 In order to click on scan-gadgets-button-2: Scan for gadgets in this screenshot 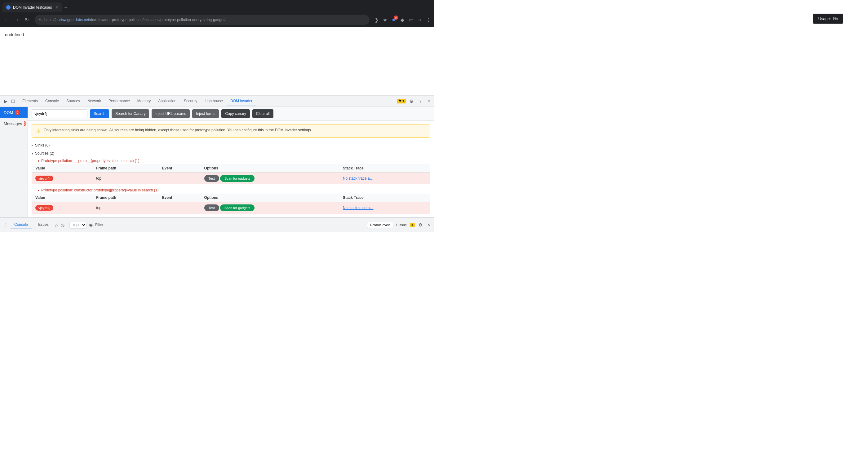, I will do `click(237, 208)`.